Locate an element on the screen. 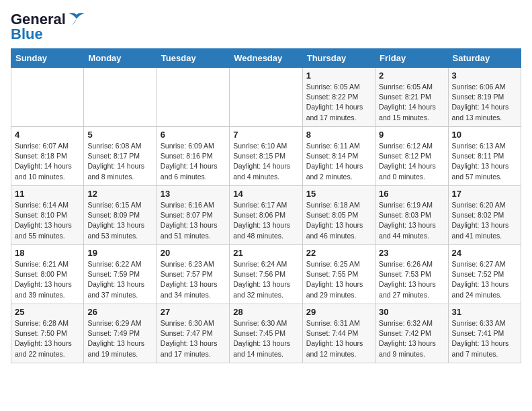 This screenshot has width=532, height=411. weekday-header-sunday: Sunday is located at coordinates (48, 58).